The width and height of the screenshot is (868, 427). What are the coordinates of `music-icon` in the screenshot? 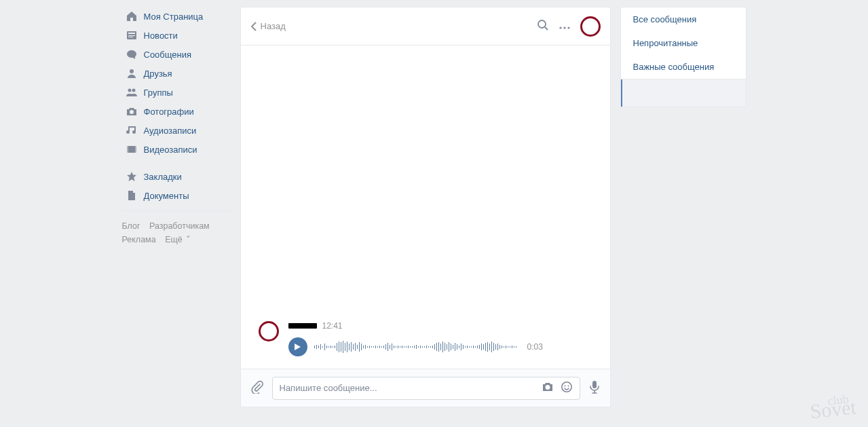 It's located at (132, 130).